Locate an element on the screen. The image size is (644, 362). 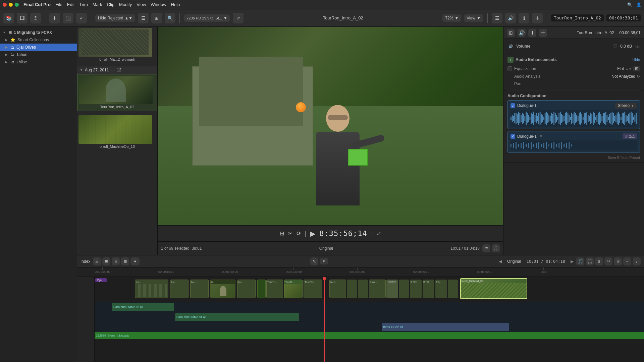
video-clip-16: b-roll_ is located at coordinates (429, 289).